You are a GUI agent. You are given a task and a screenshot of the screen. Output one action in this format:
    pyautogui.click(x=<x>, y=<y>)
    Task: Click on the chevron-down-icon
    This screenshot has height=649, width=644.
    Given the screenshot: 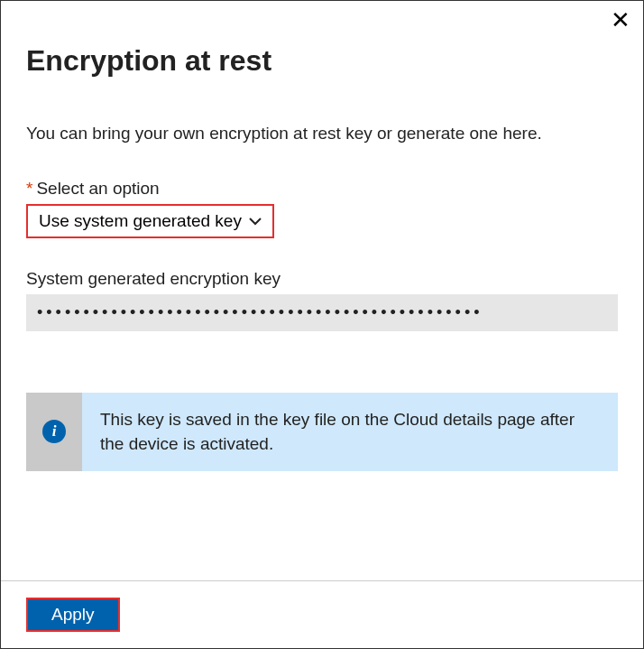 What is the action you would take?
    pyautogui.click(x=255, y=221)
    